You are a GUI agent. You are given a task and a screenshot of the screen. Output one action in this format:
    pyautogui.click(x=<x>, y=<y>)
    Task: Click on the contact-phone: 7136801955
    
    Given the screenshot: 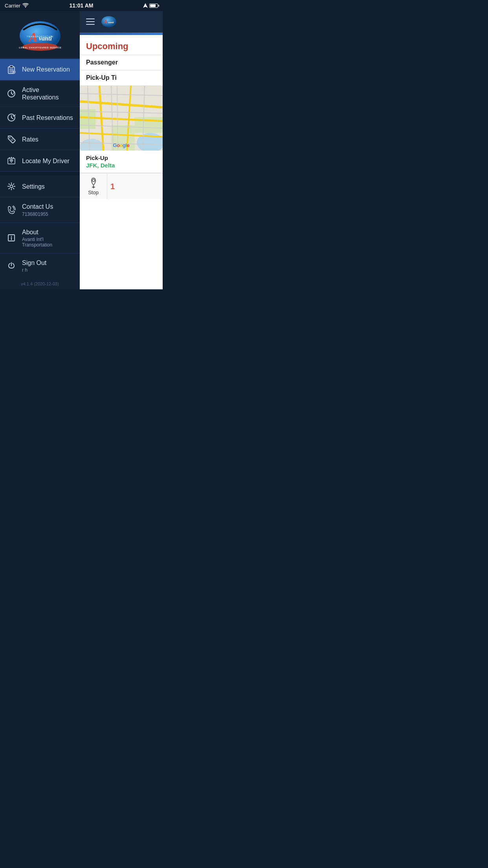 What is the action you would take?
    pyautogui.click(x=38, y=214)
    